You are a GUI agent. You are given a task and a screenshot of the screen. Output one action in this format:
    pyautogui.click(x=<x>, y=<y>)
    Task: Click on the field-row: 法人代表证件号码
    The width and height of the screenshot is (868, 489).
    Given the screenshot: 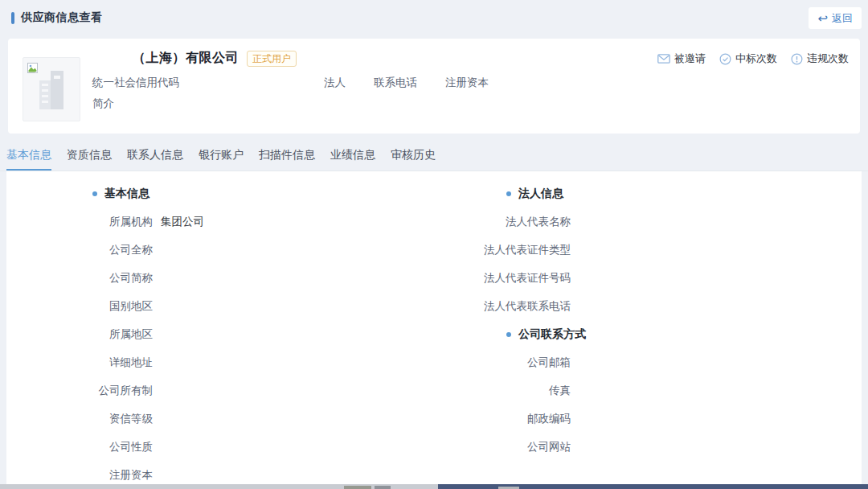 What is the action you would take?
    pyautogui.click(x=648, y=278)
    